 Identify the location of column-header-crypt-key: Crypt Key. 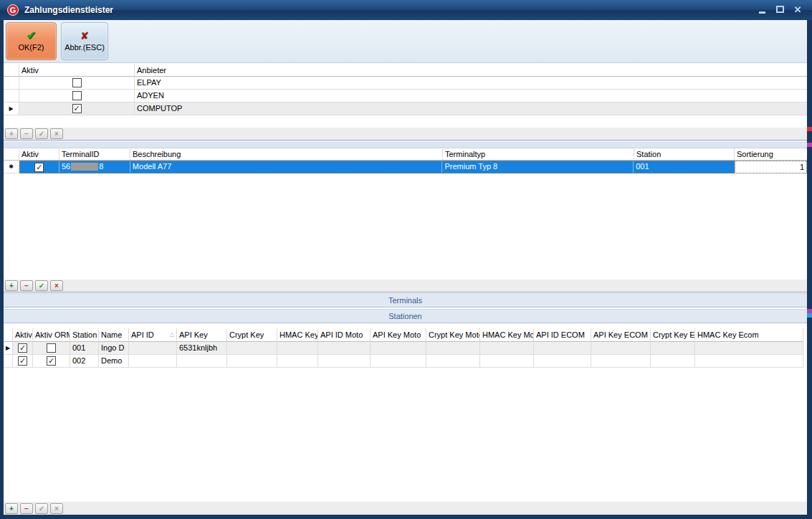
(252, 335).